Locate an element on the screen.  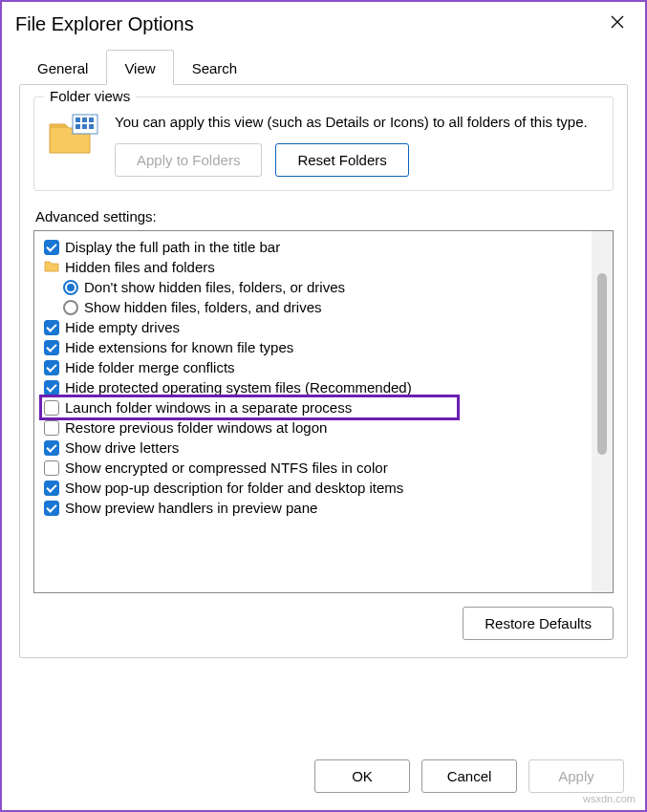
ok-button: OK is located at coordinates (362, 776).